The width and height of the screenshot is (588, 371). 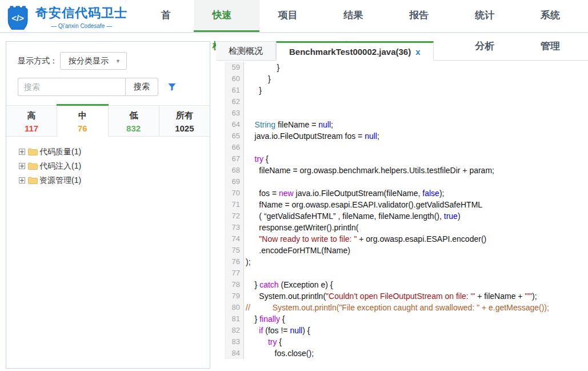 What do you see at coordinates (402, 319) in the screenshot?
I see `code-line-row: 81 } finally {` at bounding box center [402, 319].